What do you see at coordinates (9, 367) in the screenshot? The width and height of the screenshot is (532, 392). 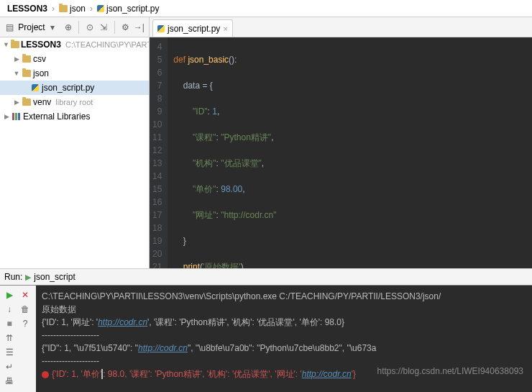 I see `wrap-icon: ↵` at bounding box center [9, 367].